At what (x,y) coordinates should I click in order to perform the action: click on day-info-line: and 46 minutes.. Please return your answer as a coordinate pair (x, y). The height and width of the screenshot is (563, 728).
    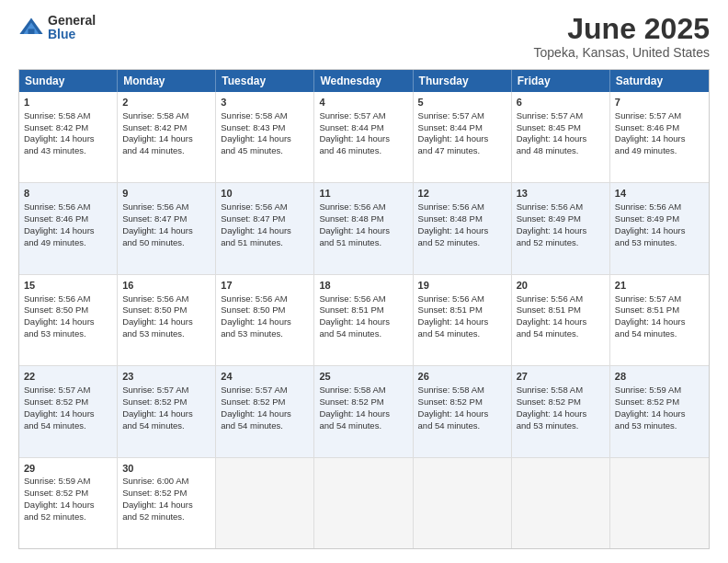
    Looking at the image, I should click on (363, 151).